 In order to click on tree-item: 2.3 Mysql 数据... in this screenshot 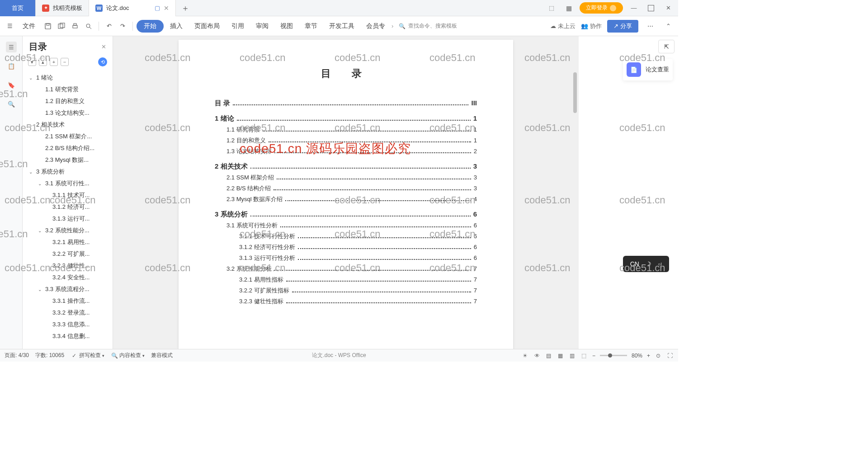, I will do `click(68, 160)`.